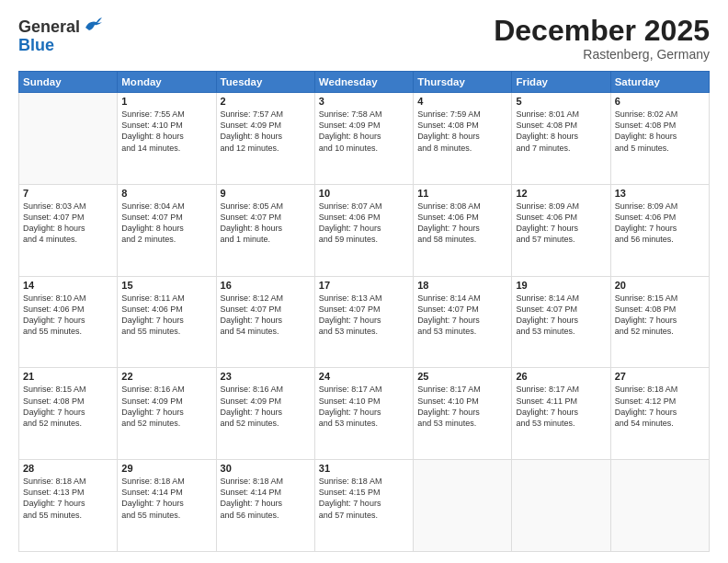  I want to click on col-header-sunday: Sunday, so click(68, 83).